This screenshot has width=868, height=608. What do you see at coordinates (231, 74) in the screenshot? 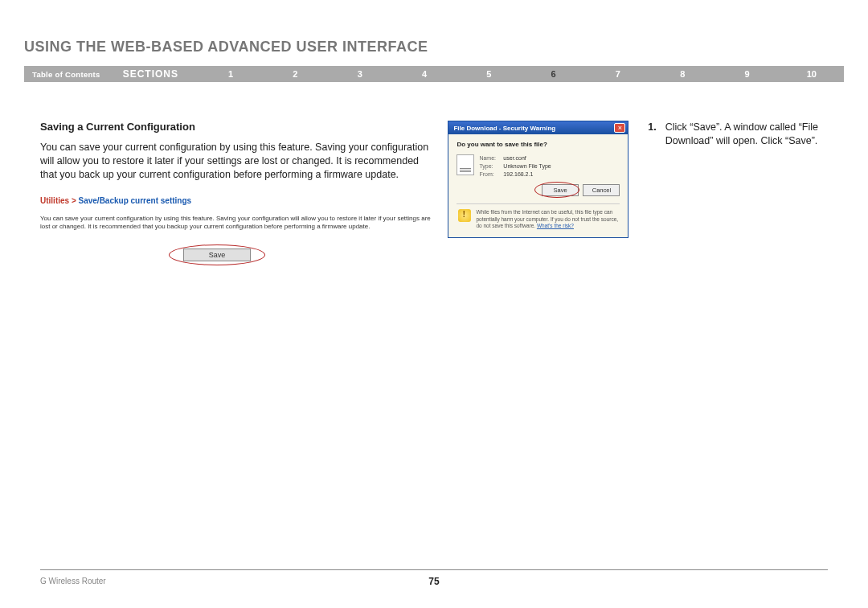
I see `nav-item-1: 1` at bounding box center [231, 74].